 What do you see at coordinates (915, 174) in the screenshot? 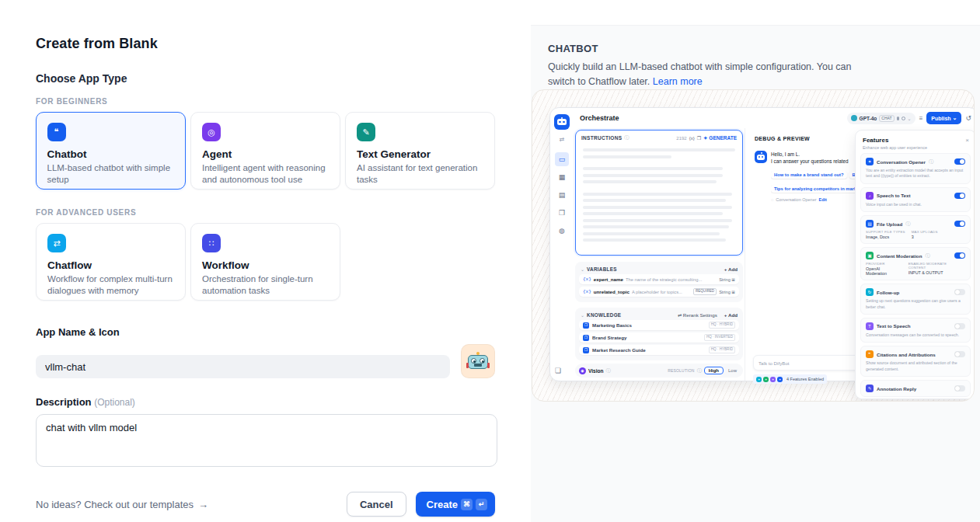
I see `feature-description: You are an entity extraction model that …` at bounding box center [915, 174].